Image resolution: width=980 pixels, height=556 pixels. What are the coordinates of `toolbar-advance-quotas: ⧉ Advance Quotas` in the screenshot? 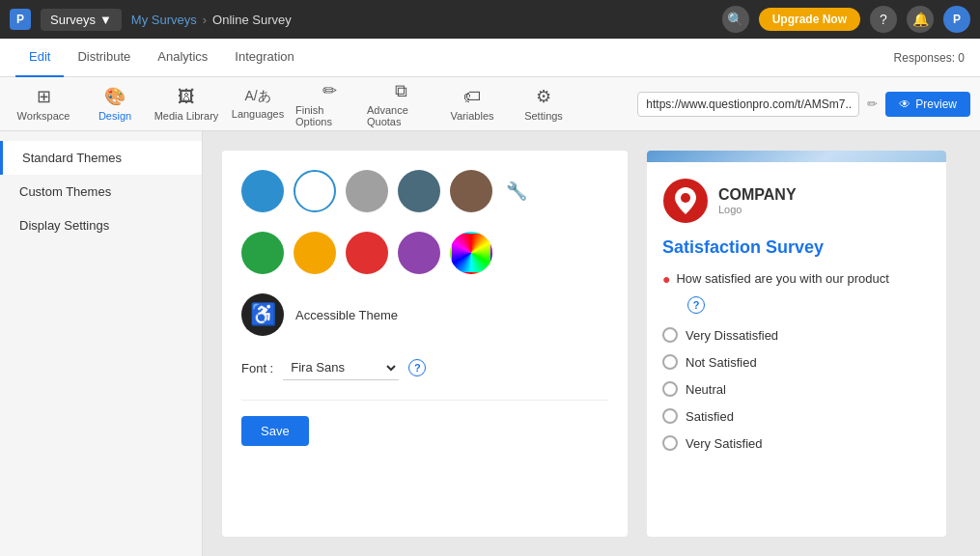 It's located at (401, 104).